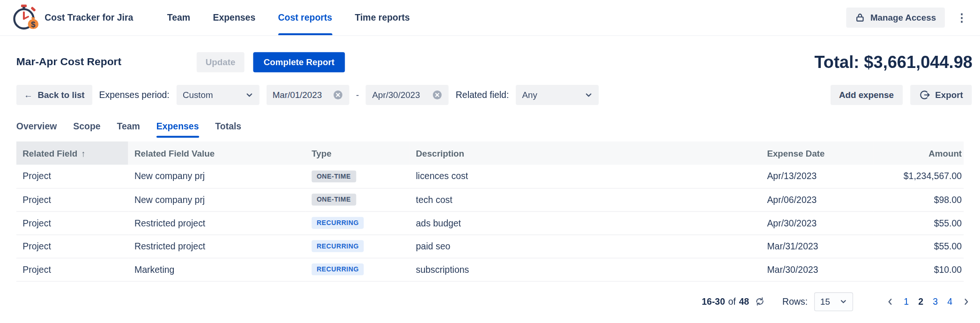 This screenshot has height=323, width=980. Describe the element at coordinates (89, 18) in the screenshot. I see `app-title: Cost Tracker for Jira` at that location.